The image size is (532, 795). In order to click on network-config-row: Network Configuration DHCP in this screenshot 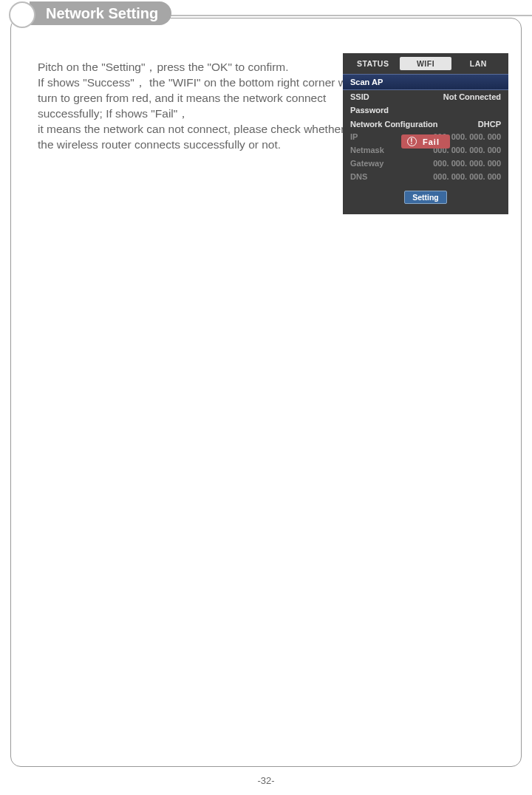, I will do `click(426, 123)`.